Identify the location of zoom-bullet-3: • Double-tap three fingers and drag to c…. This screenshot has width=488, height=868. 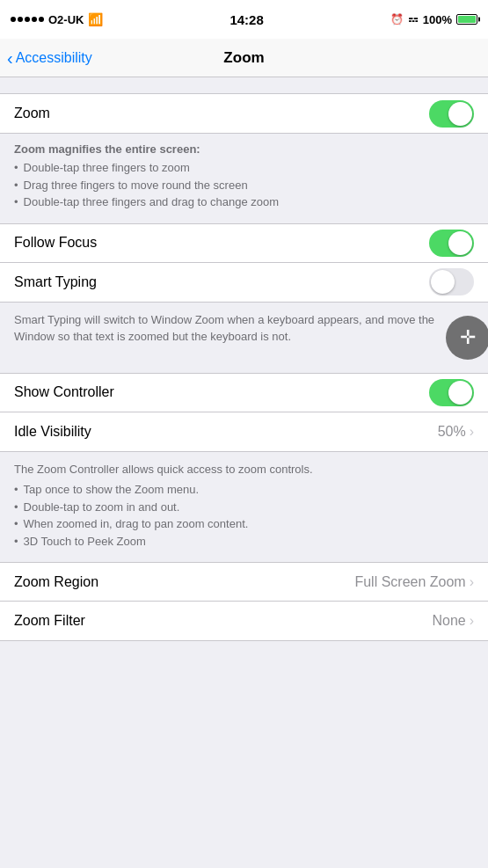
(244, 202).